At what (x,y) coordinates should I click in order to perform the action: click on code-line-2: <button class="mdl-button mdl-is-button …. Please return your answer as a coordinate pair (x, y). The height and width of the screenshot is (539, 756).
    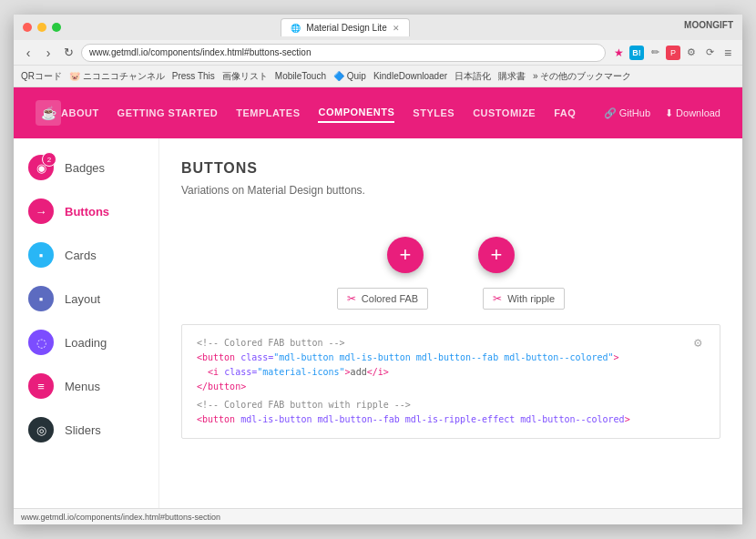
    Looking at the image, I should click on (451, 358).